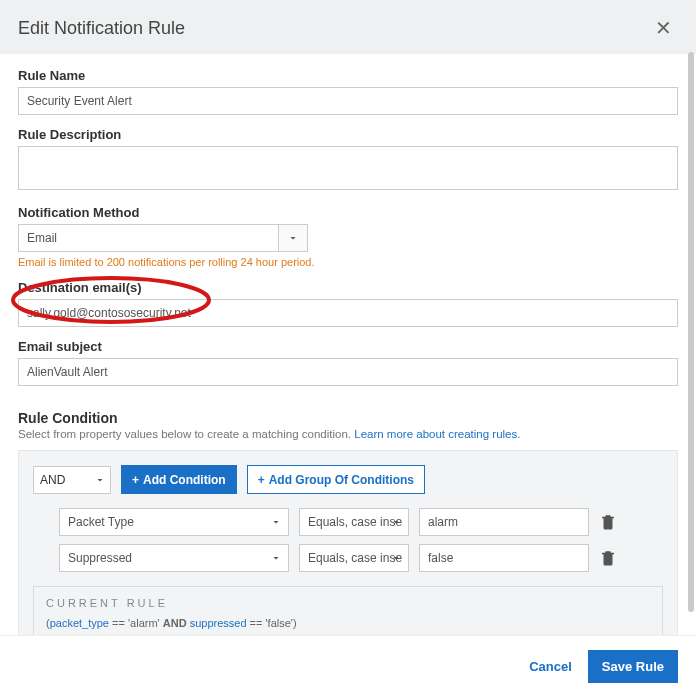  What do you see at coordinates (633, 666) in the screenshot?
I see `save-rule-button: Save Rule` at bounding box center [633, 666].